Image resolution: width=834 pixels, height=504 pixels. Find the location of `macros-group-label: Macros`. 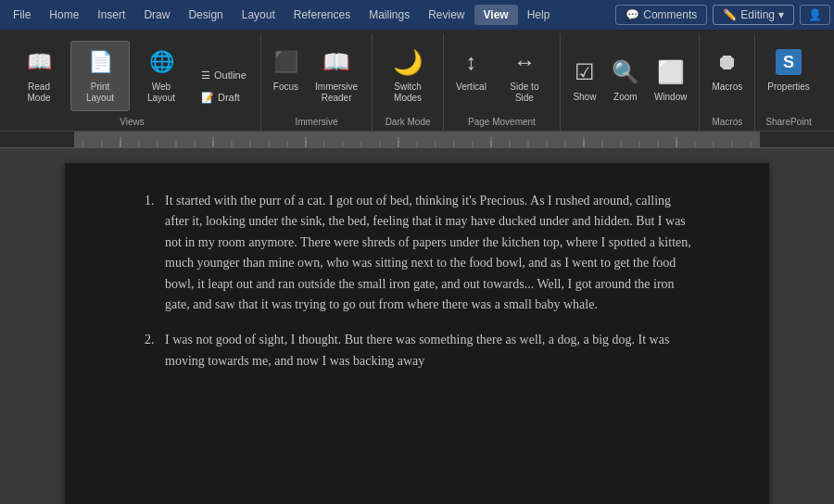

macros-group-label: Macros is located at coordinates (727, 122).